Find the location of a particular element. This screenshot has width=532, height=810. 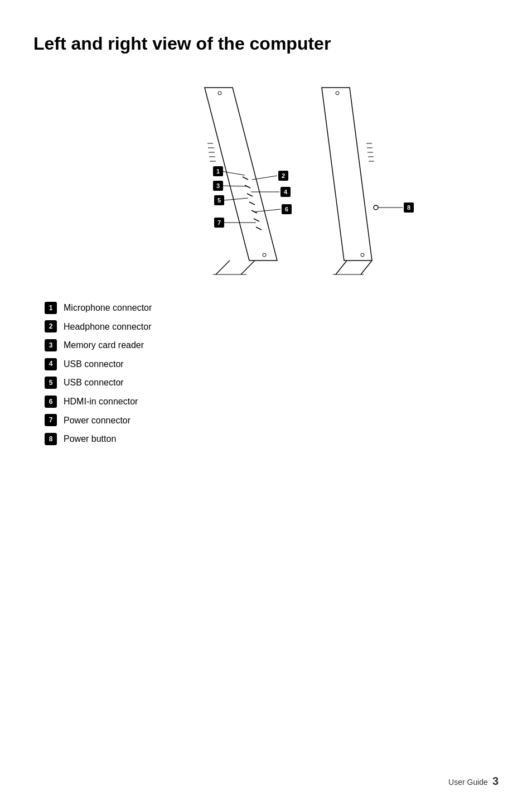

legend-item-1: 1Microphone connector is located at coordinates (272, 308).